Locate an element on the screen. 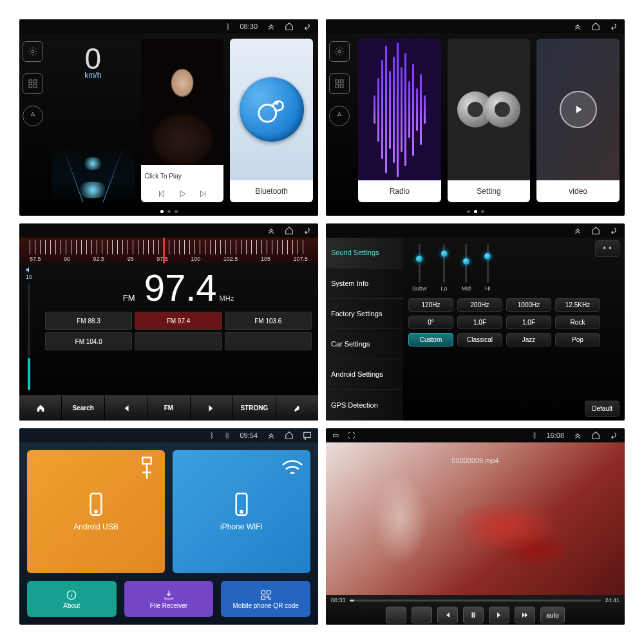 The width and height of the screenshot is (644, 644). file-receiver-button: File Receiver is located at coordinates (169, 599).